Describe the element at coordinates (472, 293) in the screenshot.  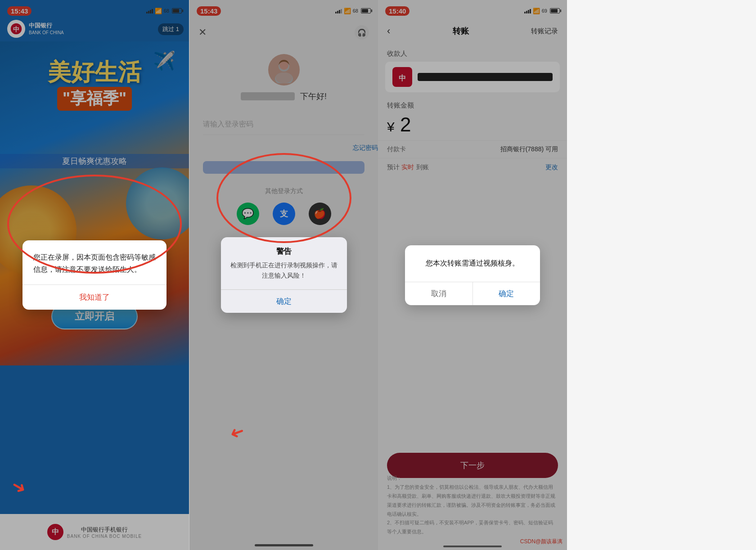
I see `transfer-dialog-buttons: 取消 确定` at that location.